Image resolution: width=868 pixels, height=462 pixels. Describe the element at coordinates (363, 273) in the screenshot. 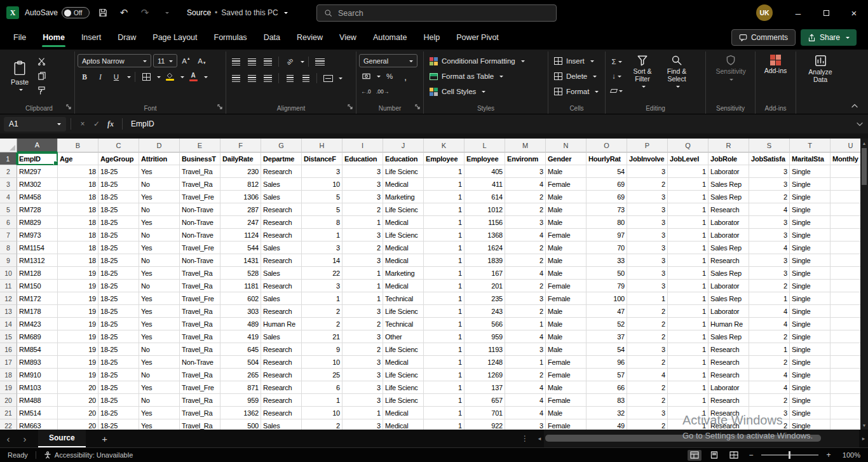

I see `cell-I10: 1` at that location.